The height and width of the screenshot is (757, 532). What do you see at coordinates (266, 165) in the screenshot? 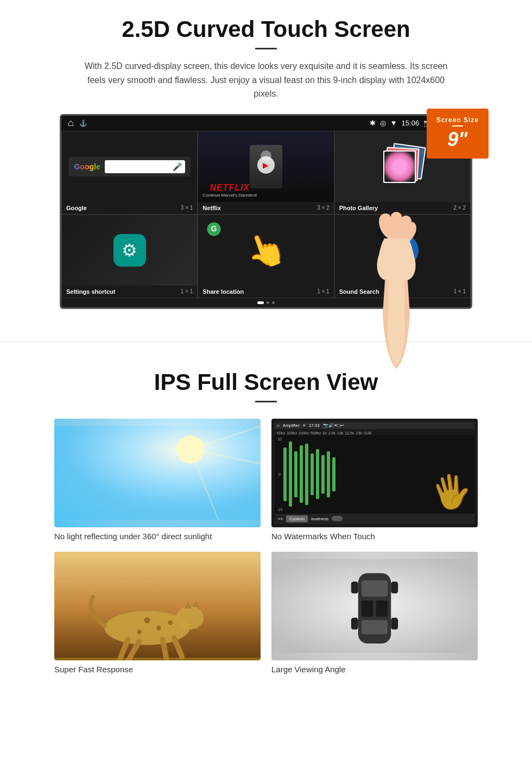
I see `netflix-play-button: ▶` at bounding box center [266, 165].